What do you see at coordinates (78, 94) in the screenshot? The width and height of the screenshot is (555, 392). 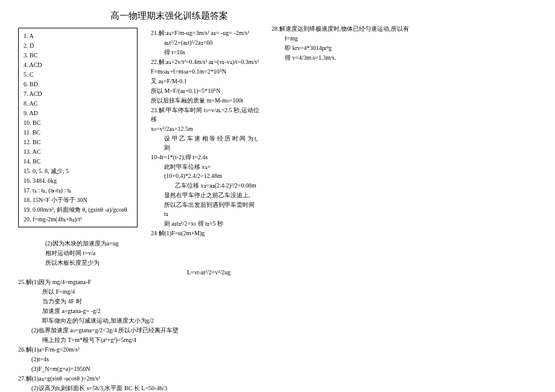 I see `ans-7: 7. ACD` at bounding box center [78, 94].